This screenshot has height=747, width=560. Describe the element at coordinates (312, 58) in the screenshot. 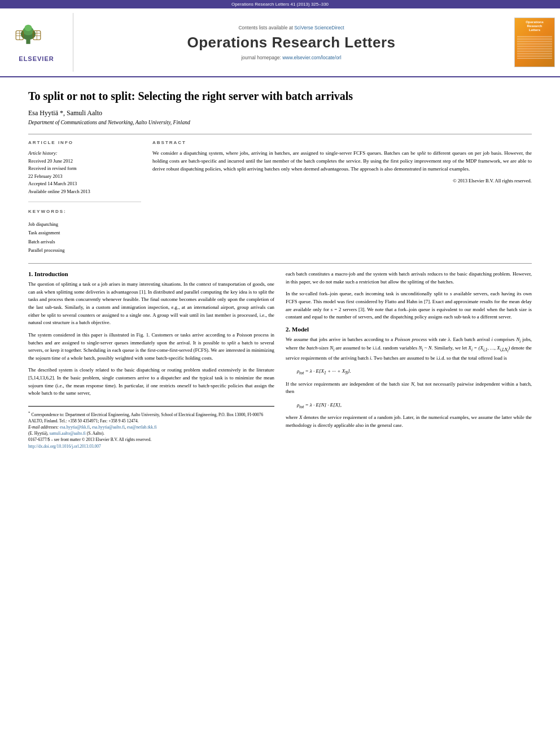

I see `homepage-link: www.elsevier.com/locate/orl` at that location.